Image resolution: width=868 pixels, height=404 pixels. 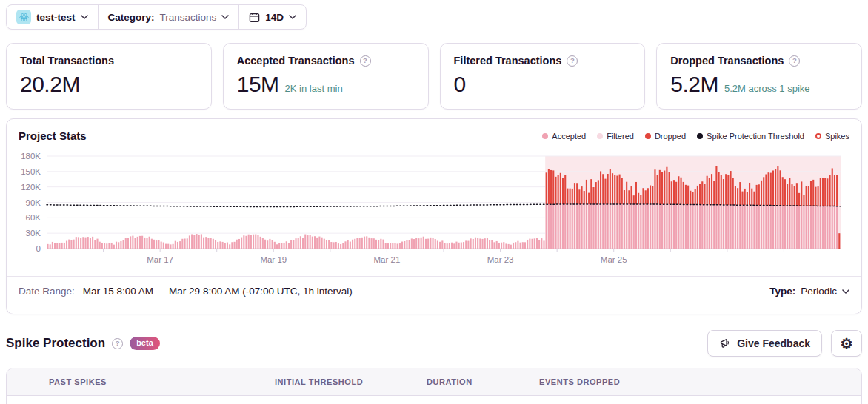 I want to click on card-subtext: 2K in last min, so click(x=314, y=89).